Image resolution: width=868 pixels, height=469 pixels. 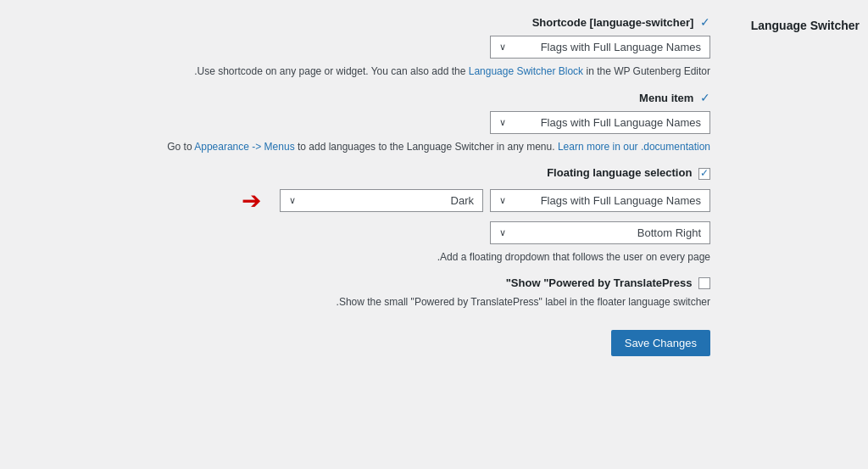 I want to click on sidebar-title: Language Switcher, so click(x=805, y=25).